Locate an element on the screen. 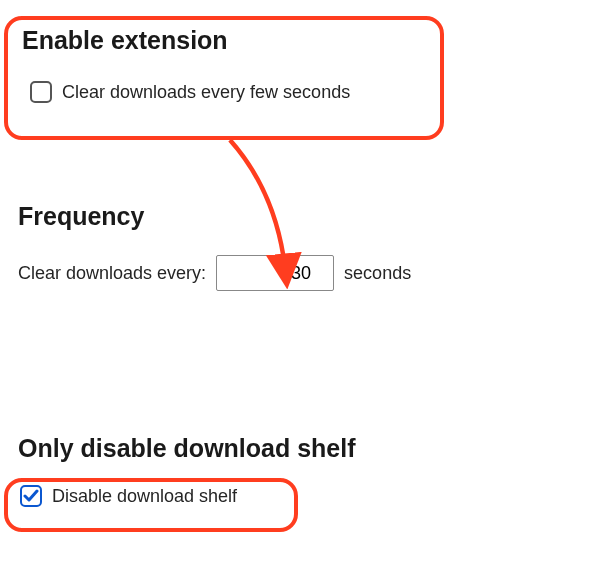 The width and height of the screenshot is (600, 578). frequency-input is located at coordinates (275, 273).